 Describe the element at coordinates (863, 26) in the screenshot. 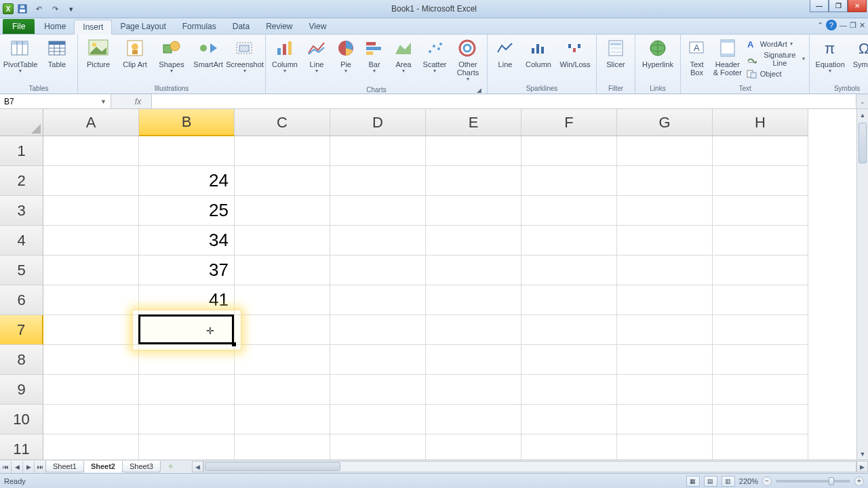

I see `workbook-close-icon: ✕` at that location.